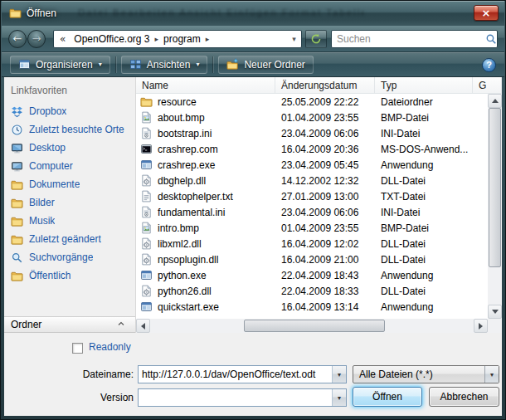 Image resolution: width=506 pixels, height=420 pixels. Describe the element at coordinates (491, 374) in the screenshot. I see `filetype-dropdown-icon: ▾` at that location.